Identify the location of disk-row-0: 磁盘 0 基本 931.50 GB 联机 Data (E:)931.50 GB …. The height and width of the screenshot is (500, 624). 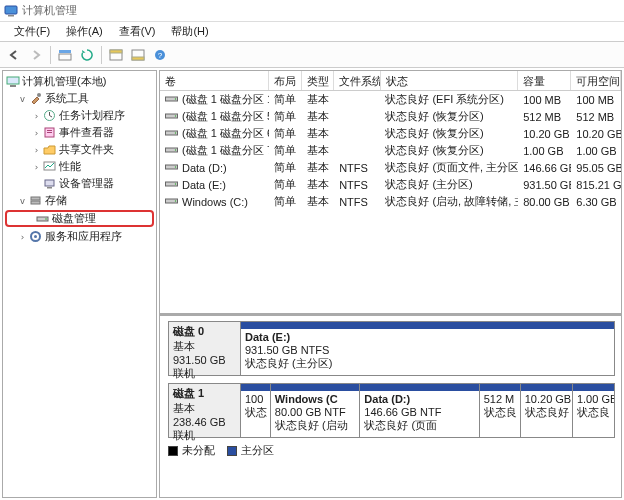
(392, 348).